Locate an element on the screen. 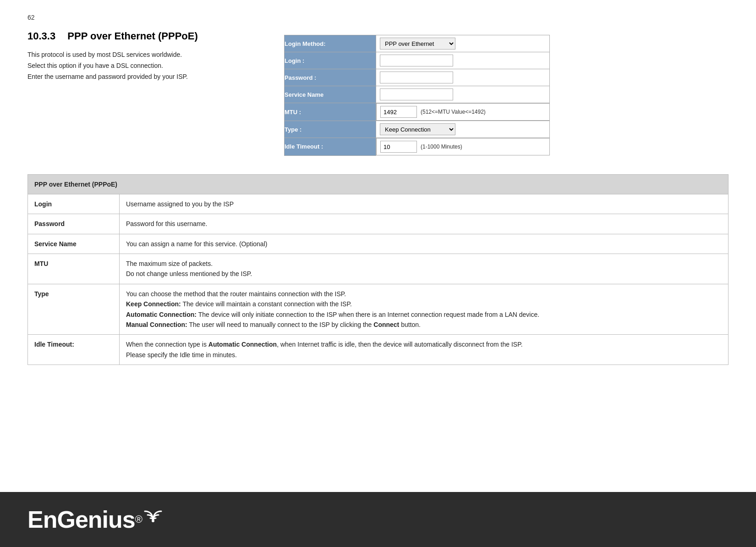 This screenshot has height=547, width=756. label-type: Type : is located at coordinates (330, 129).